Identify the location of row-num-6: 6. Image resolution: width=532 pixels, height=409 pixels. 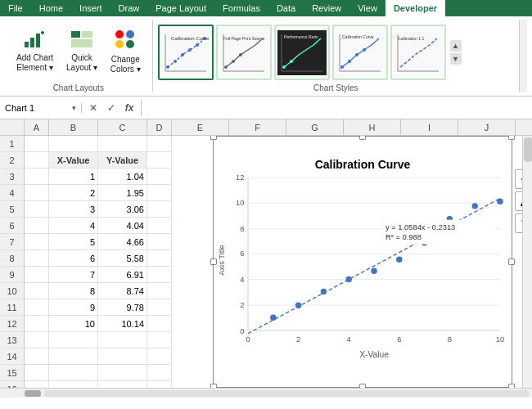
(11, 226).